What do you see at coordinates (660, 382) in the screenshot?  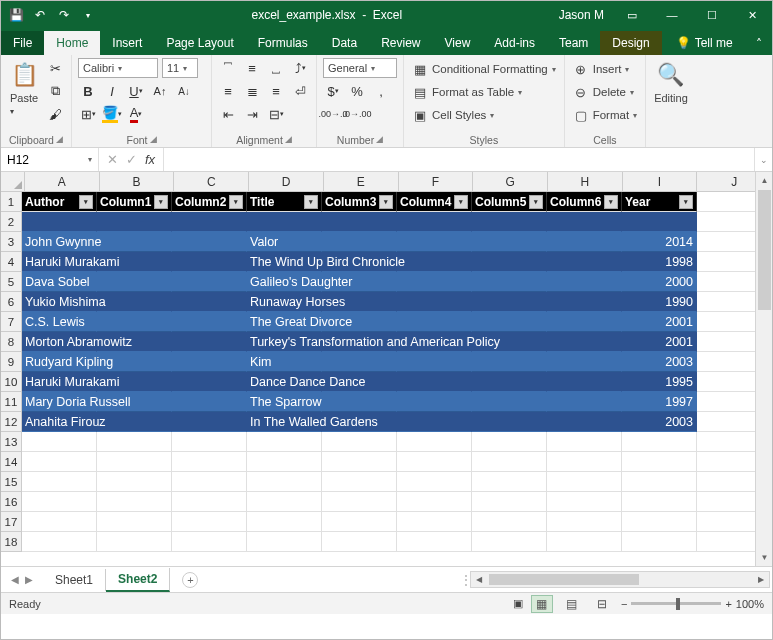 I see `cell: 1995` at bounding box center [660, 382].